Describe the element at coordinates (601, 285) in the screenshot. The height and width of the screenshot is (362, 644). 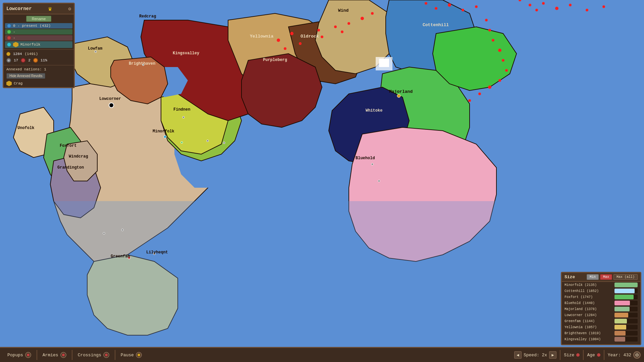
I see `size-bar-row: Minorfolk (2135)` at that location.